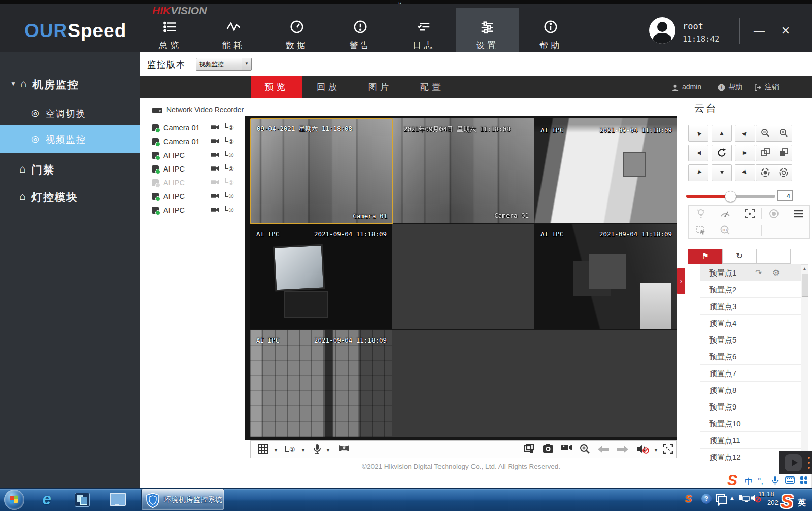 This screenshot has width=812, height=511. I want to click on scroll-thumb, so click(805, 285).